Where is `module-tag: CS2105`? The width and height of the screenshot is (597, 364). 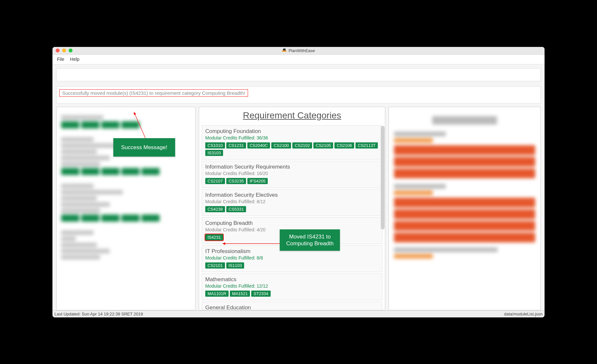
module-tag: CS2105 is located at coordinates (323, 146).